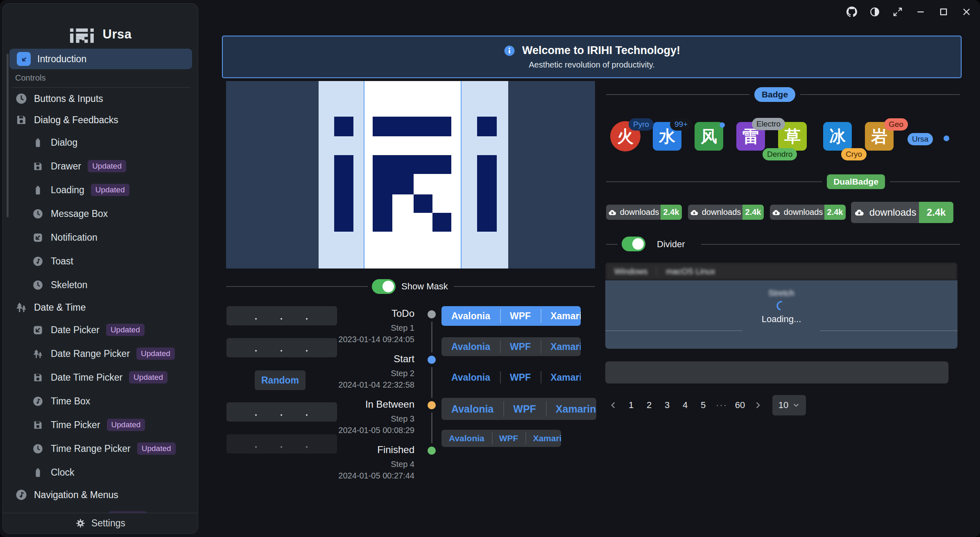  Describe the element at coordinates (681, 124) in the screenshot. I see `count-badge: 99+` at that location.